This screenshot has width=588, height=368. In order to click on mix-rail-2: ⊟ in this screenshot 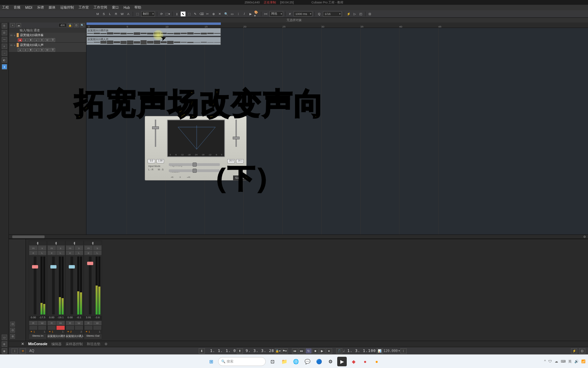, I will do `click(13, 330)`.